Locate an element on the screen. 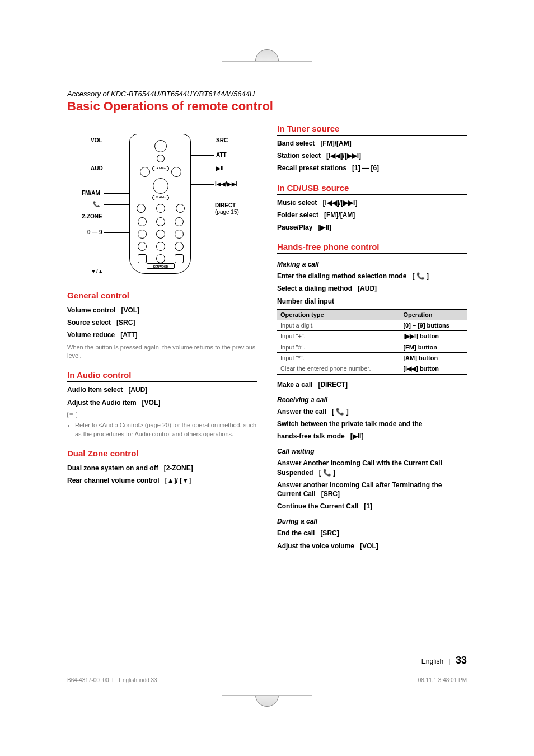 This screenshot has width=534, height=756. button-ref: [2-ZONE] is located at coordinates (179, 468).